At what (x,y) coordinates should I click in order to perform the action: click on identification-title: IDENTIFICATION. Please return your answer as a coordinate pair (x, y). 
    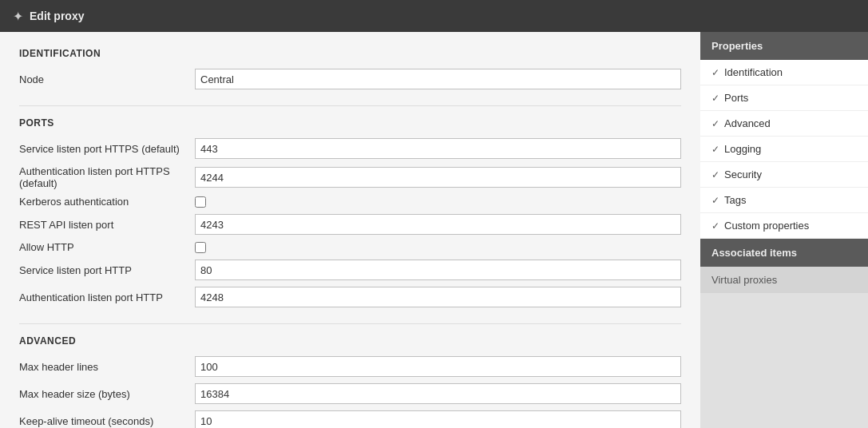
    Looking at the image, I should click on (350, 54).